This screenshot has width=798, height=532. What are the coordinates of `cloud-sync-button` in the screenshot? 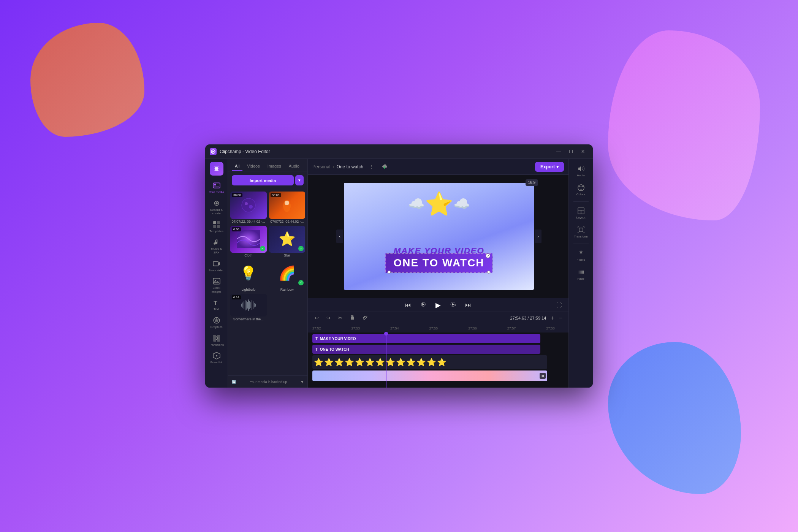 It's located at (385, 167).